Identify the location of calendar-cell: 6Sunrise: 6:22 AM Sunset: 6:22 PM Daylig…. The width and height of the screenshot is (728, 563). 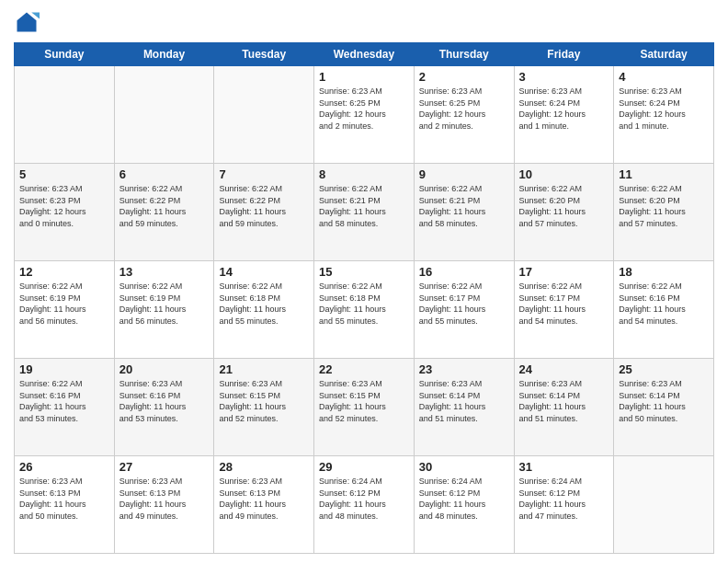
(164, 213).